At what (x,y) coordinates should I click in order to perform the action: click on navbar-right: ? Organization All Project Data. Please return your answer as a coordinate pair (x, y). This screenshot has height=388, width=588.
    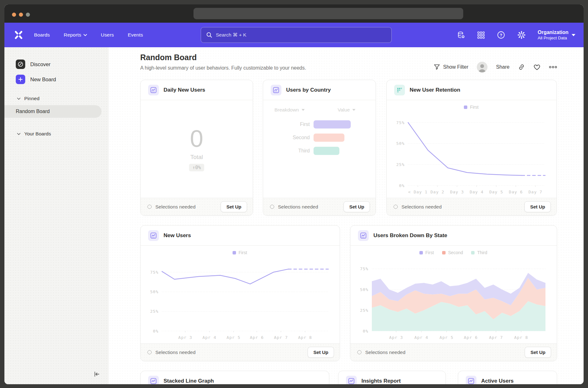
    Looking at the image, I should click on (516, 35).